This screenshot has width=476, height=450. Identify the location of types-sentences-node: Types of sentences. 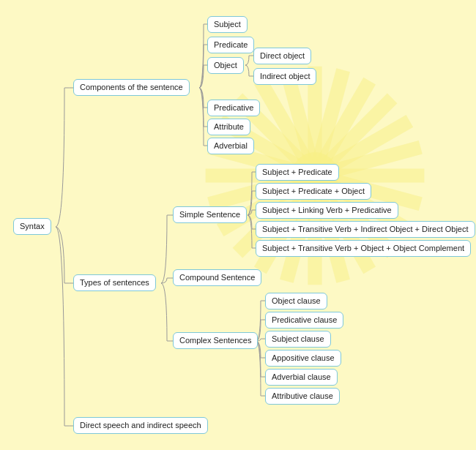
(114, 282).